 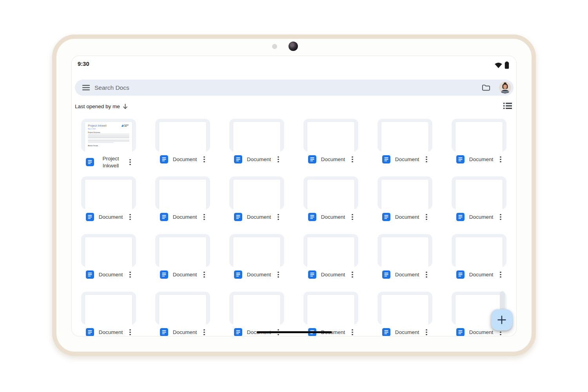 What do you see at coordinates (505, 88) in the screenshot?
I see `account-avatar` at bounding box center [505, 88].